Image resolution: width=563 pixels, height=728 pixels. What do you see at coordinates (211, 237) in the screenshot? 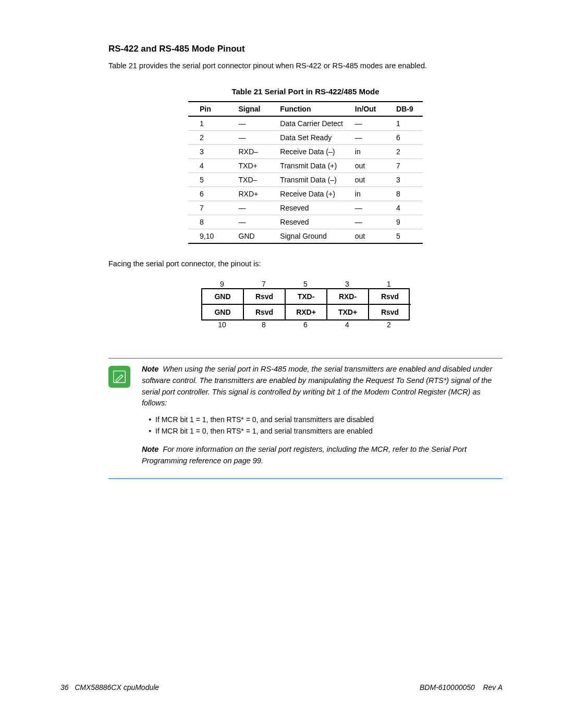
I see `cell-pin: 9,10` at bounding box center [211, 237].